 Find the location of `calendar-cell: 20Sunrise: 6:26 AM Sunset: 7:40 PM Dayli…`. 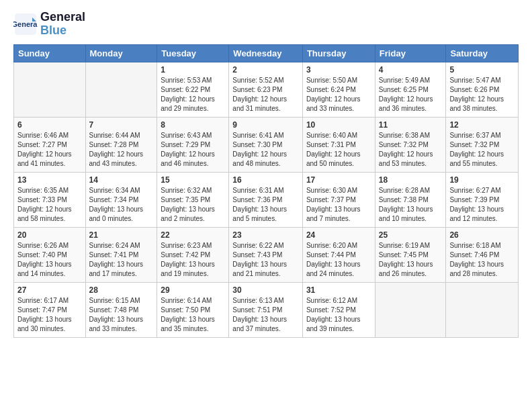

calendar-cell: 20Sunrise: 6:26 AM Sunset: 7:40 PM Dayli… is located at coordinates (50, 255).